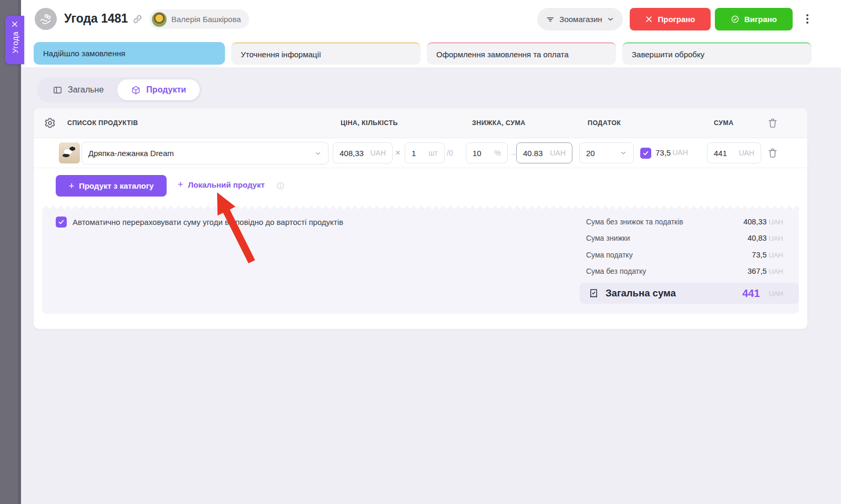 Image resolution: width=841 pixels, height=504 pixels. What do you see at coordinates (199, 19) in the screenshot?
I see `owner-chip: Валерія Башкірова` at bounding box center [199, 19].